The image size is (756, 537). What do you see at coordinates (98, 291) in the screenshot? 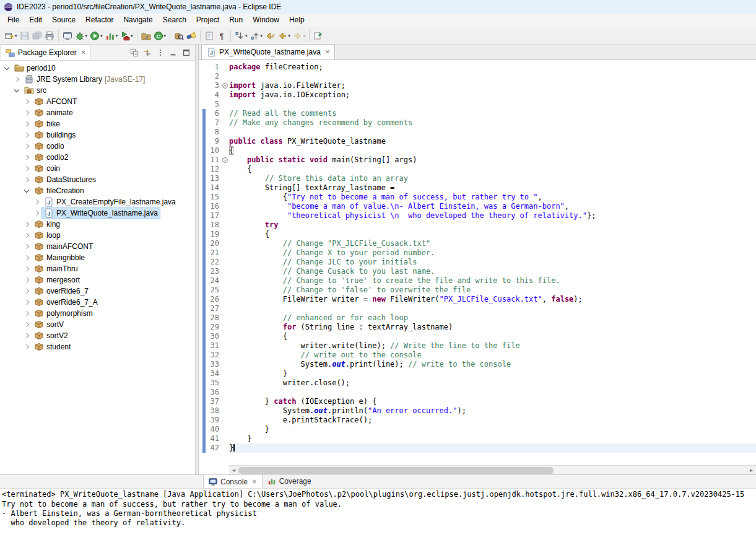
I see `tree-item: overRide6_7` at bounding box center [98, 291].